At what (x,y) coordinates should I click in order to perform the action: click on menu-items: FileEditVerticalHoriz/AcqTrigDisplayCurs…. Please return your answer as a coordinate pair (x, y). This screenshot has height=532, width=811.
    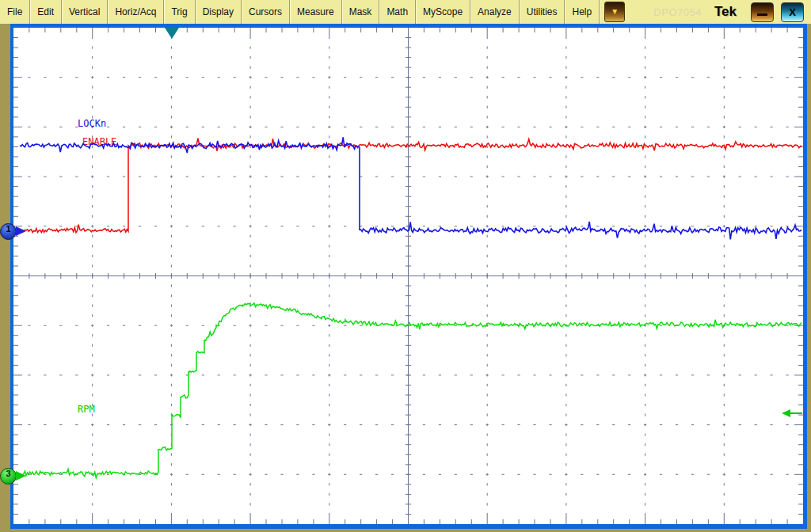
    Looking at the image, I should click on (299, 12).